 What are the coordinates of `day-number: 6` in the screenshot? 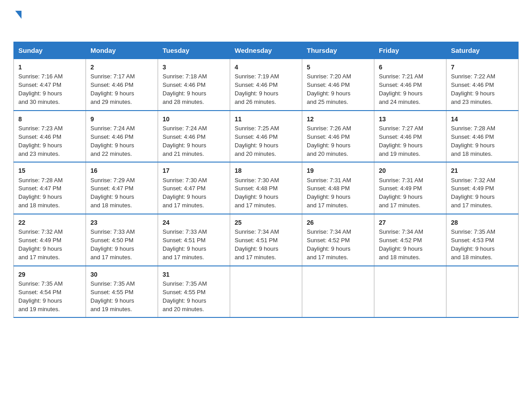 It's located at (410, 67).